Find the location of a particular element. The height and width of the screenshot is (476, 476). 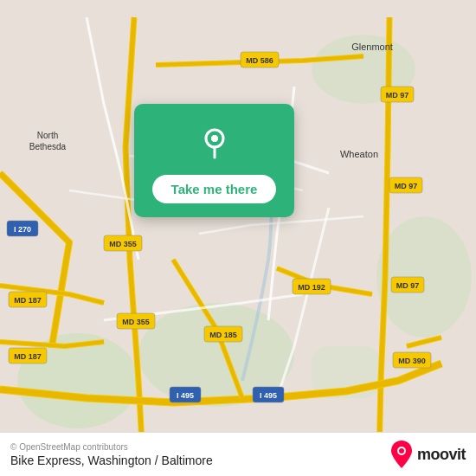

svg-text: Wheaton is located at coordinates (359, 154).